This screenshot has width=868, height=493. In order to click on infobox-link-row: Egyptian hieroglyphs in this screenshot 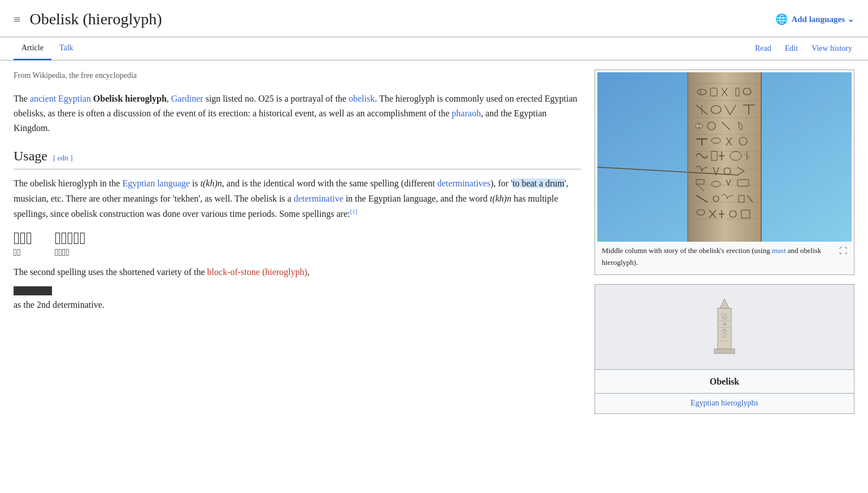, I will do `click(724, 403)`.